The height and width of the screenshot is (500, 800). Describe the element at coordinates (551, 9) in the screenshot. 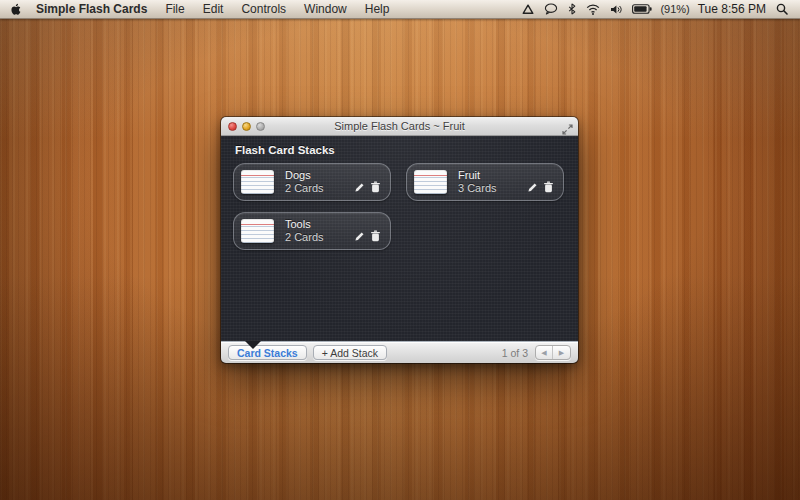

I see `messages-icon` at that location.